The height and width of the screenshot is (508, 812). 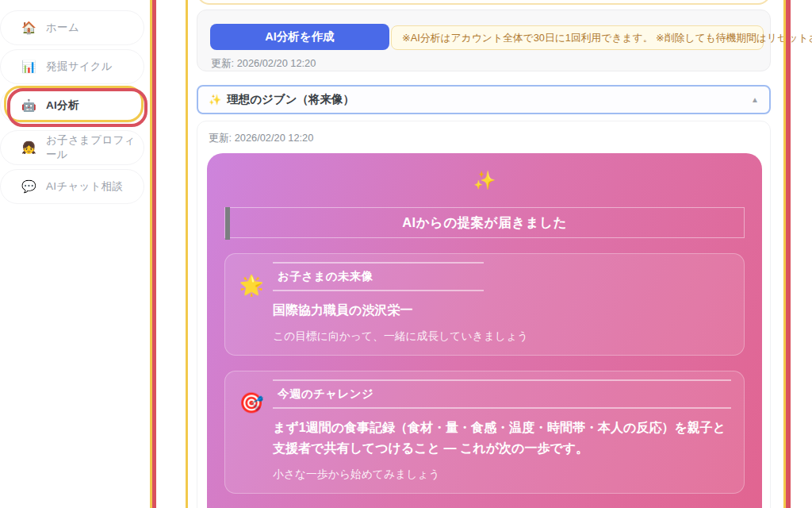 I want to click on annotation-line-yellow-left-outer, so click(x=151, y=254).